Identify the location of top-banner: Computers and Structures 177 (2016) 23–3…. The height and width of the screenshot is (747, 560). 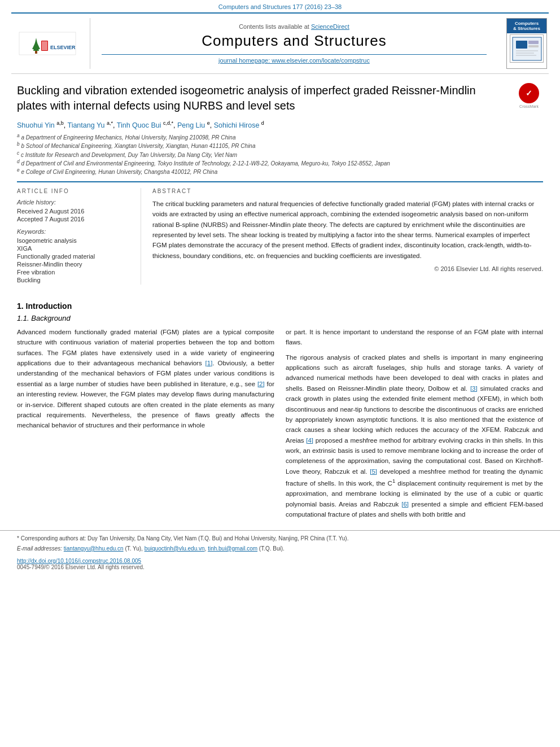
(280, 6).